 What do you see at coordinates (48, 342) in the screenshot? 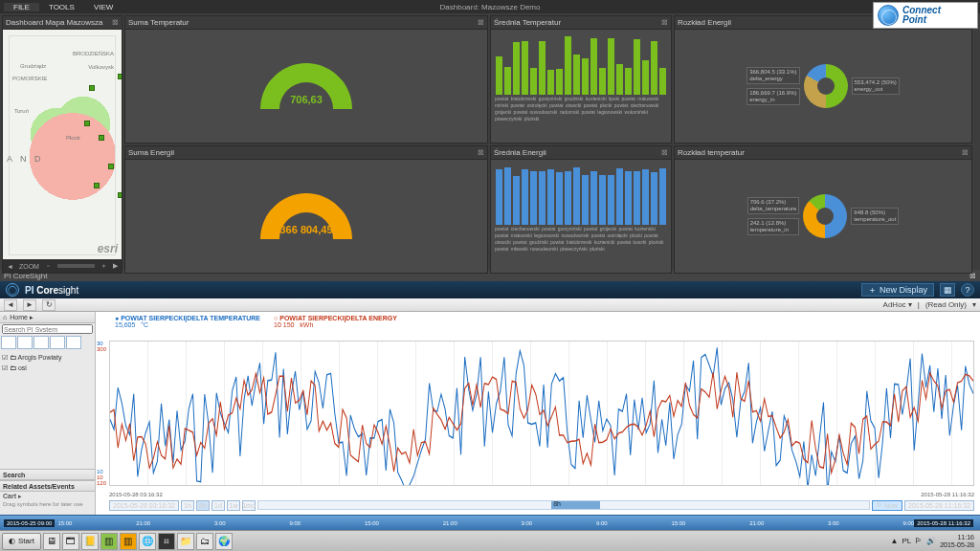
I see `symbol-toolbar` at bounding box center [48, 342].